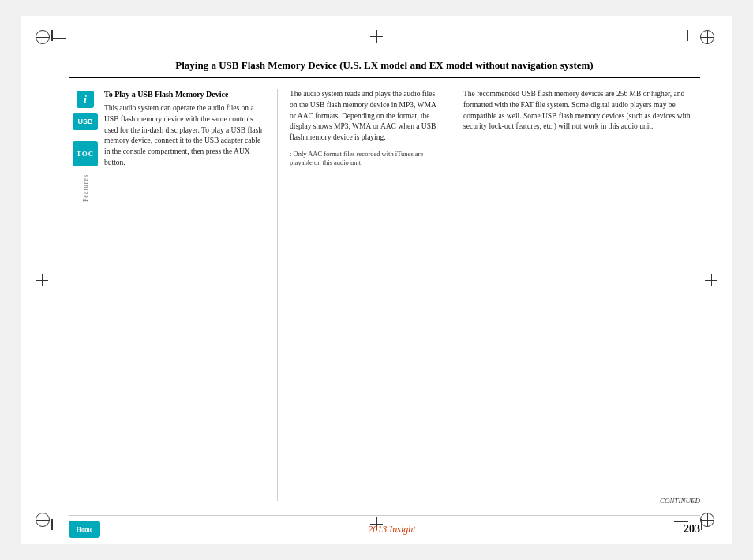 The width and height of the screenshot is (753, 560). I want to click on tick-tl-v, so click(52, 35).